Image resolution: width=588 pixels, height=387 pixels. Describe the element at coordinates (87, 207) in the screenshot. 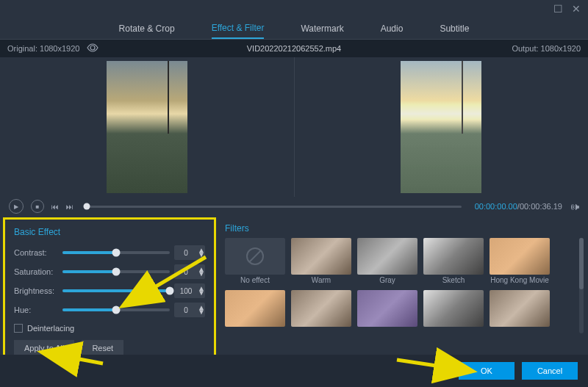

I see `progress-thumb` at that location.